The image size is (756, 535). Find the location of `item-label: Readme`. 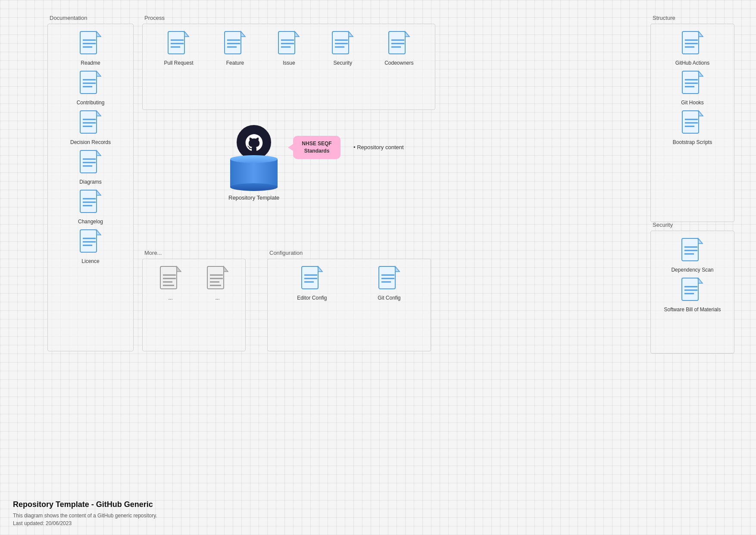

item-label: Readme is located at coordinates (91, 63).